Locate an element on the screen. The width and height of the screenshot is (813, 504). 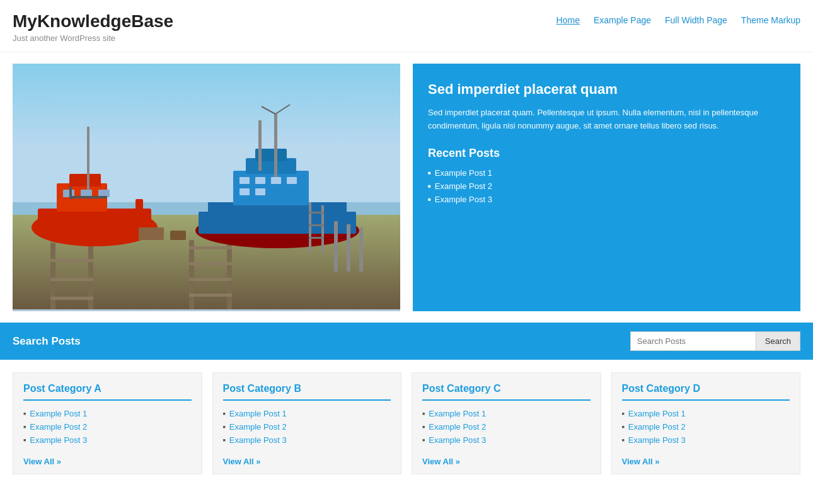
recent-post-link: Example Post 1 is located at coordinates (464, 173).